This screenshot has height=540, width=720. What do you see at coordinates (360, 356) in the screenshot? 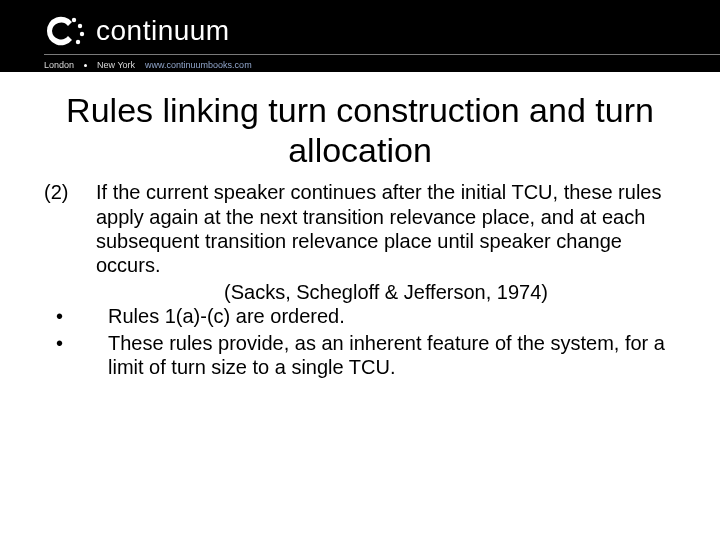
I see `bullet-item: • These rules provide, as an inherent fe…` at bounding box center [360, 356].